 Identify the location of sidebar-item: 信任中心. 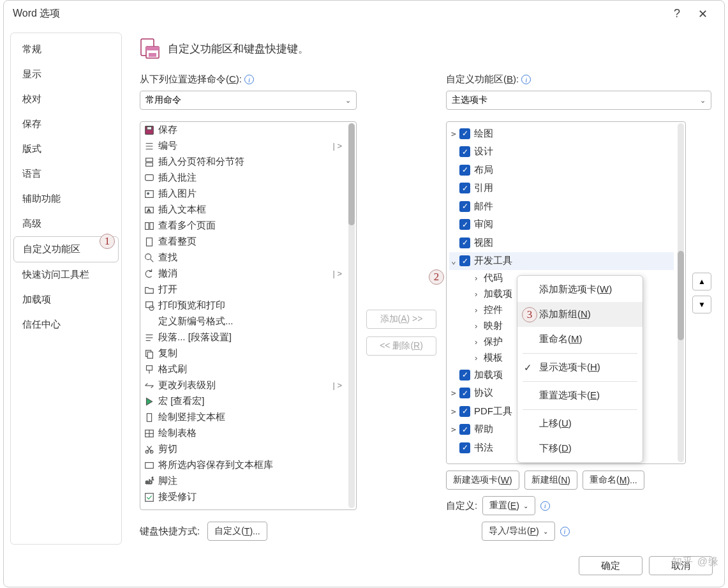
(66, 324).